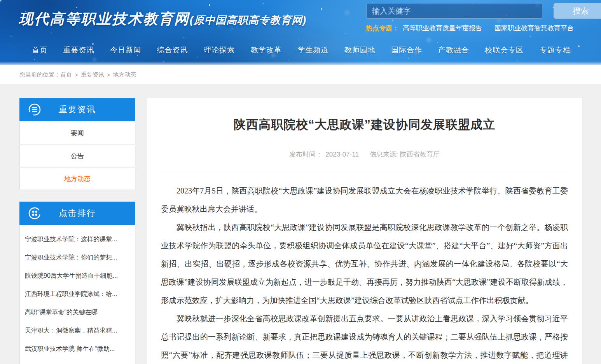  I want to click on nav-item-important-news: 重要资讯, so click(79, 50).